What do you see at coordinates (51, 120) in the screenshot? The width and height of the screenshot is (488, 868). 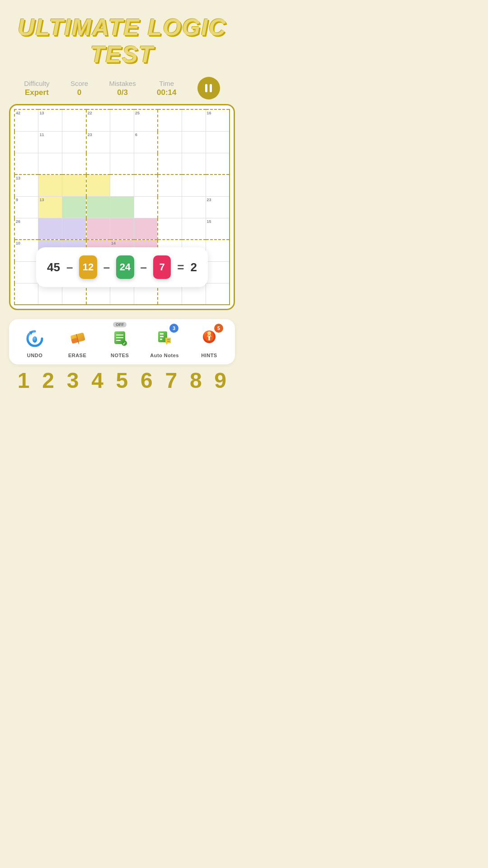 I see `cell-0-1: 13` at bounding box center [51, 120].